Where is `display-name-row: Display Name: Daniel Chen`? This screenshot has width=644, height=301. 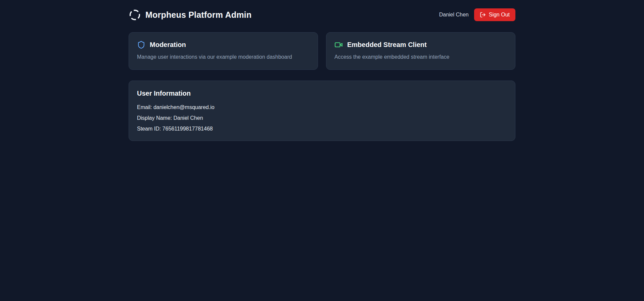 display-name-row: Display Name: Daniel Chen is located at coordinates (322, 118).